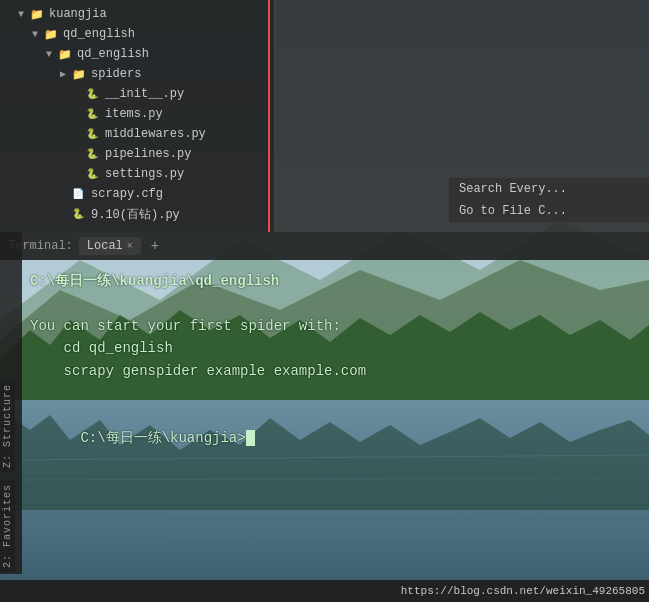  I want to click on terminal-line-blank1, so click(324, 303).